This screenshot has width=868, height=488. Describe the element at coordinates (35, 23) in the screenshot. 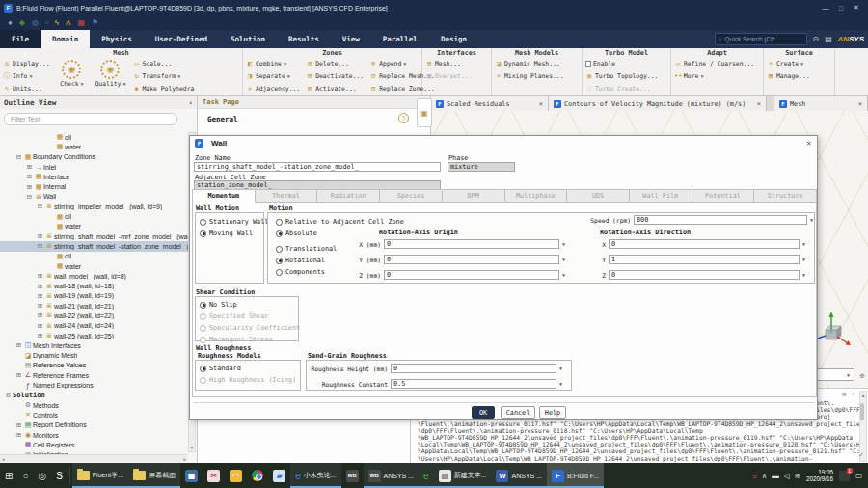

I see `globe-icon: ◍` at that location.